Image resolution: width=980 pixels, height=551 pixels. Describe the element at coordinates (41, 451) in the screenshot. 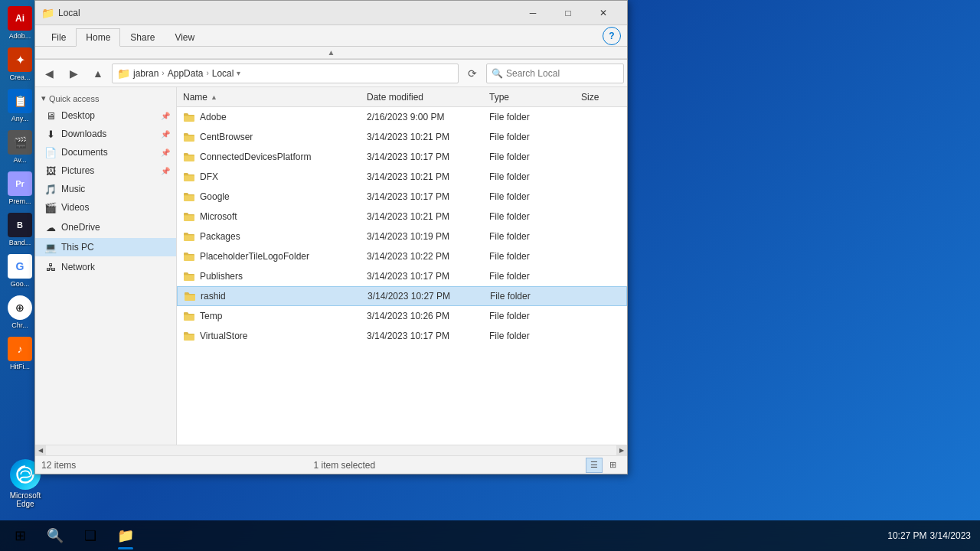

I see `hscroll-left-btn: ◀` at that location.